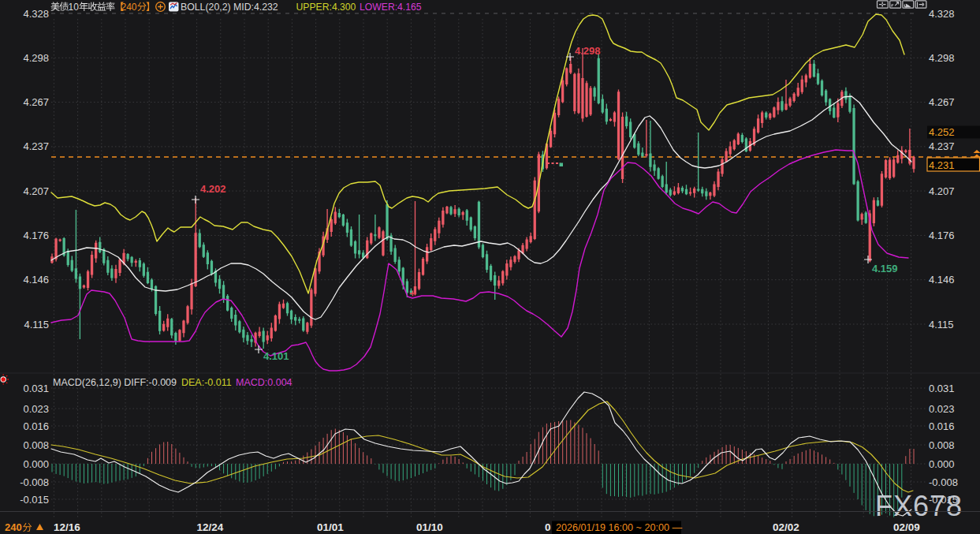 The image size is (980, 534). What do you see at coordinates (264, 383) in the screenshot?
I see `svg-text: MACD:0.004` at bounding box center [264, 383].